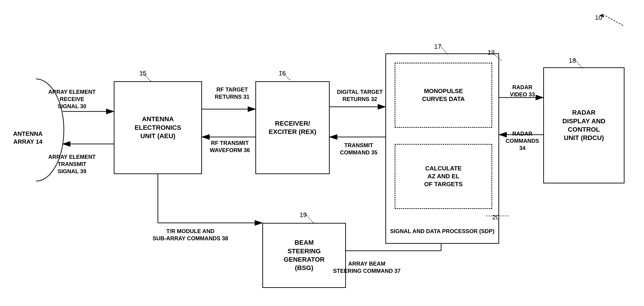 This screenshot has height=306, width=644. Describe the element at coordinates (497, 216) in the screenshot. I see `ref-20-arrow` at that location.